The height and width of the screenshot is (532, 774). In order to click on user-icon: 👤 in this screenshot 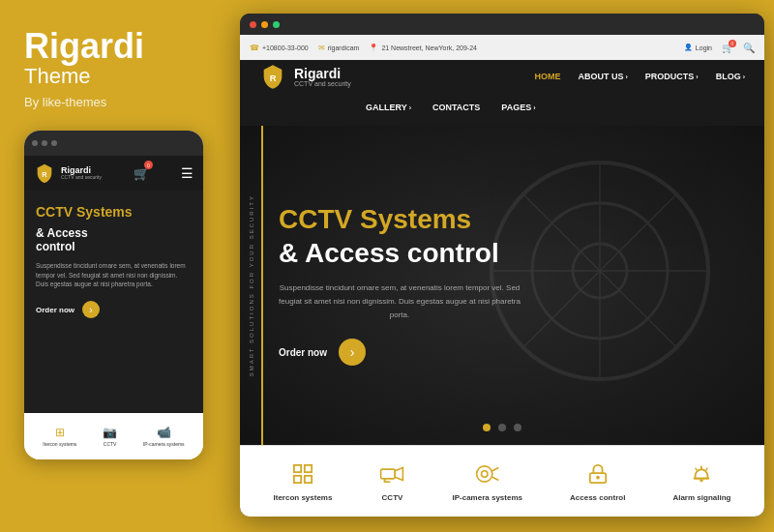, I will do `click(689, 47)`.